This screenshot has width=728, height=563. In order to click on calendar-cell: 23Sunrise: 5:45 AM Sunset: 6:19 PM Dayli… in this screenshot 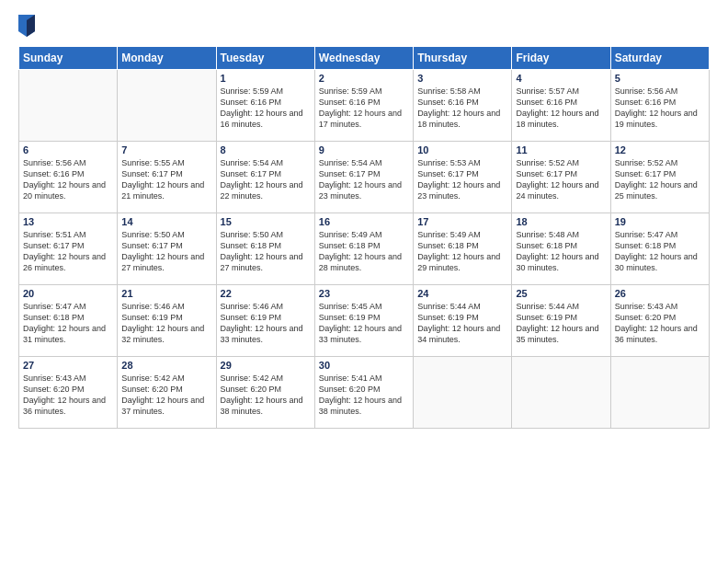, I will do `click(364, 321)`.